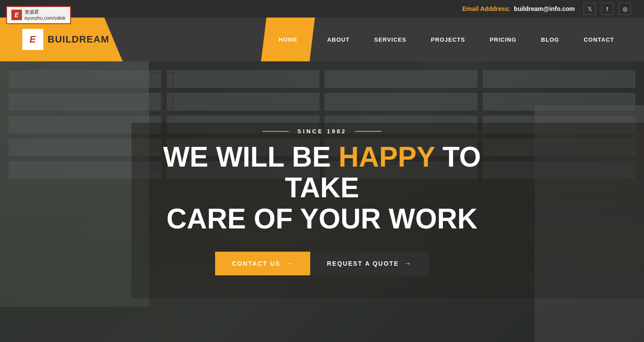 The width and height of the screenshot is (644, 342). Describe the element at coordinates (276, 132) in the screenshot. I see `since-line-left` at that location.